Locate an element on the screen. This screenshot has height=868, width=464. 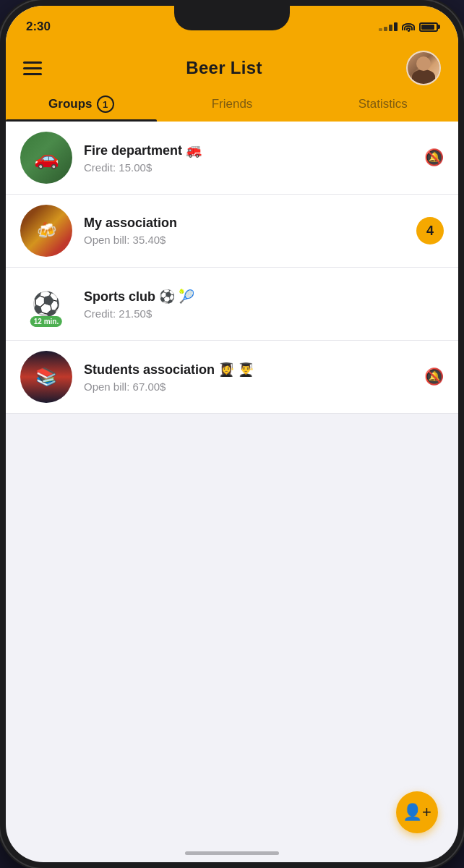
group-name-students: Students association 👩‍🎓 👨‍🎓 is located at coordinates (249, 370).